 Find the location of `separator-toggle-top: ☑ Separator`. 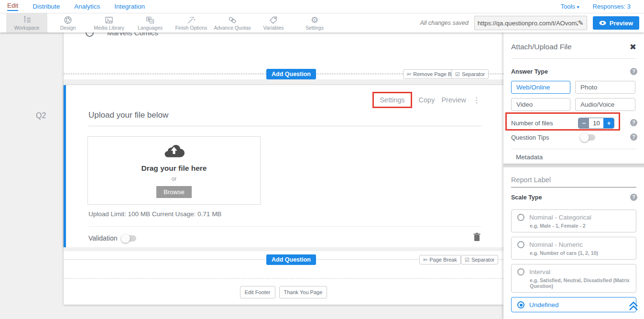

separator-toggle-top: ☑ Separator is located at coordinates (470, 74).